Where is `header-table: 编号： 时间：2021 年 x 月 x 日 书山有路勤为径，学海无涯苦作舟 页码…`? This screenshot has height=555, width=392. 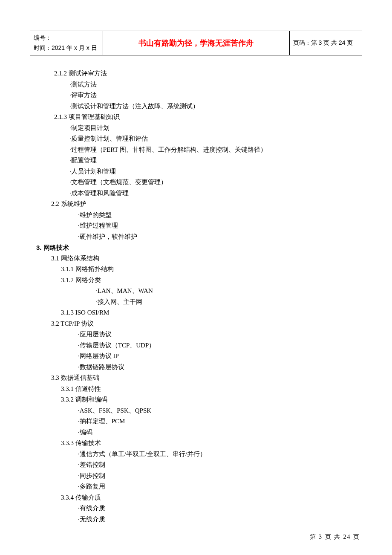
header-table: 编号： 时间：2021 年 x 月 x 日 书山有路勤为径，学海无涯苦作舟 页码… is located at coordinates (196, 43).